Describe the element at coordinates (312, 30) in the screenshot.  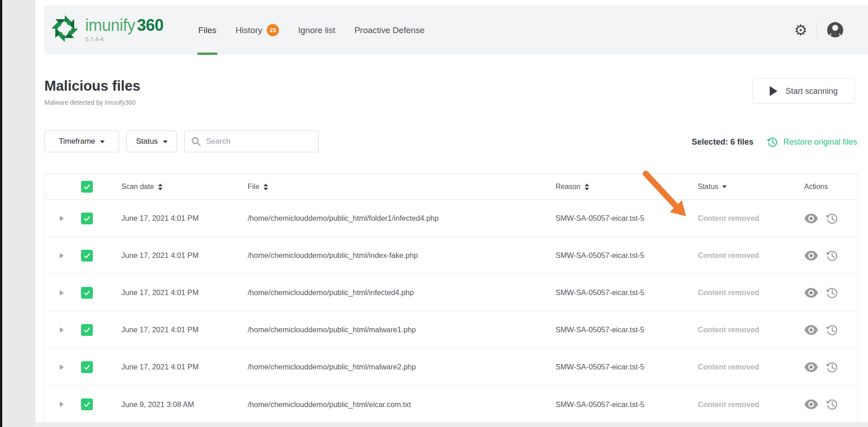
I see `main-nav: Files History 25 Ignore list Proactive D…` at that location.